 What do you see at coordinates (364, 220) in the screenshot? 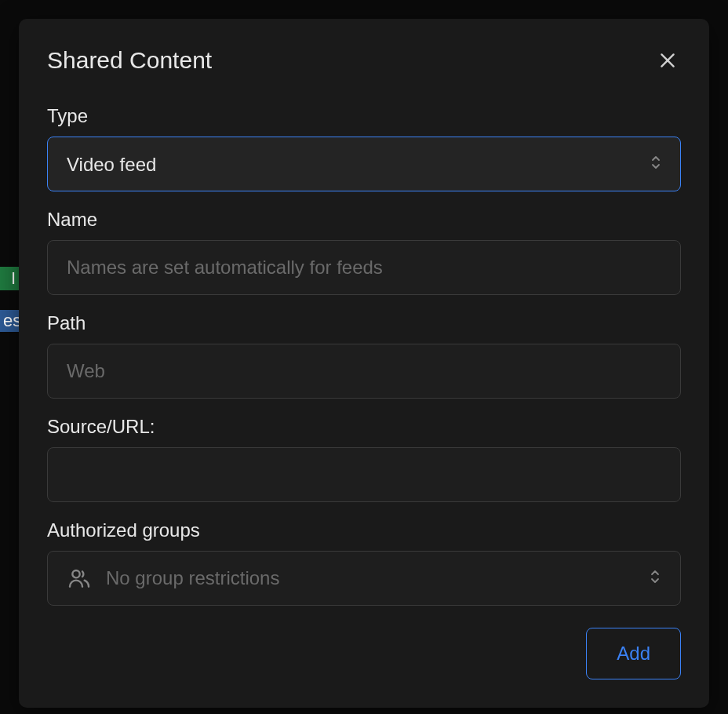
I see `name-label: Name` at bounding box center [364, 220].